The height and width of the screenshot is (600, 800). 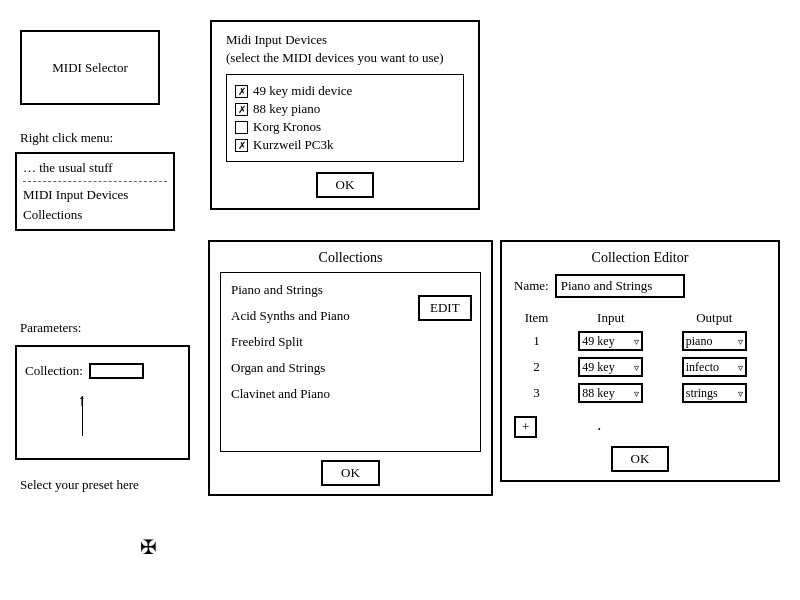 What do you see at coordinates (345, 91) in the screenshot?
I see `device-item-1: ✗ 49 key midi device` at bounding box center [345, 91].